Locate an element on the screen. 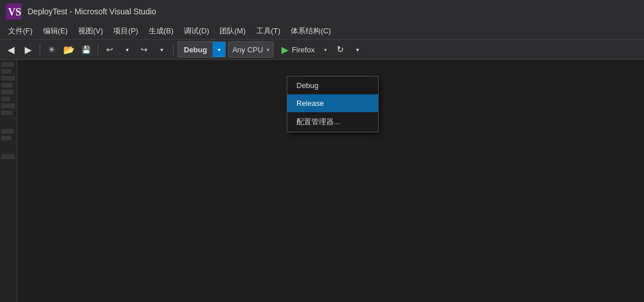 Image resolution: width=644 pixels, height=302 pixels. menu-bar: 文件(F) 编辑(E) 视图(V) 项目(P) 生成(B) 调试(D) 团队(M… is located at coordinates (322, 31).